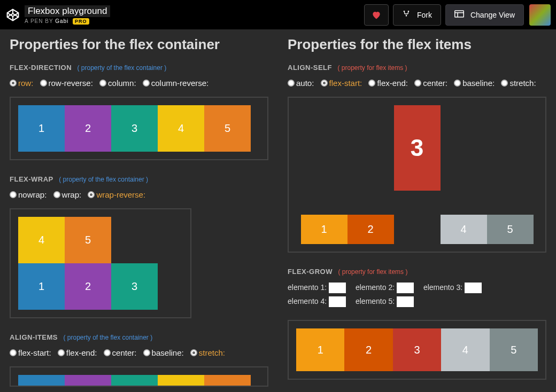  What do you see at coordinates (372, 68) in the screenshot?
I see `align-self-note: ( property for flex items )` at bounding box center [372, 68].